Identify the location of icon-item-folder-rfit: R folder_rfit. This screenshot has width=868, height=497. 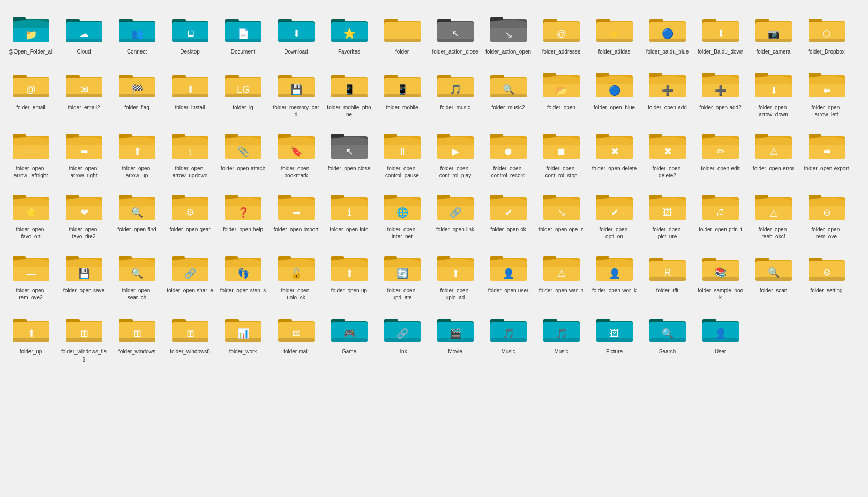
(668, 274).